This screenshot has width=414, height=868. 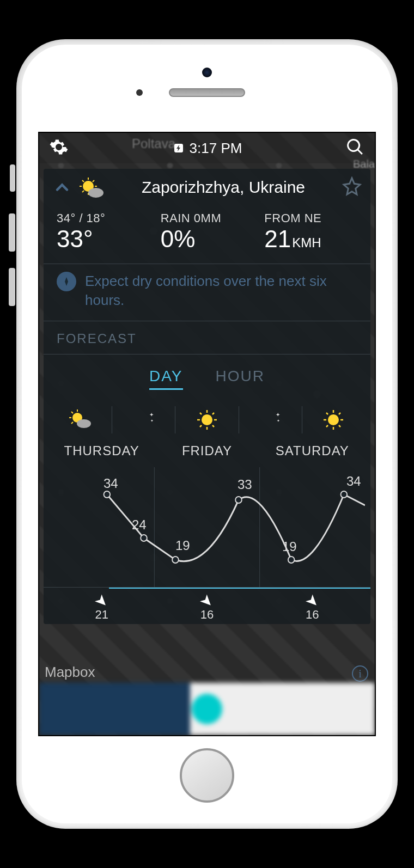 I want to click on temp-point-label: 33, so click(x=245, y=485).